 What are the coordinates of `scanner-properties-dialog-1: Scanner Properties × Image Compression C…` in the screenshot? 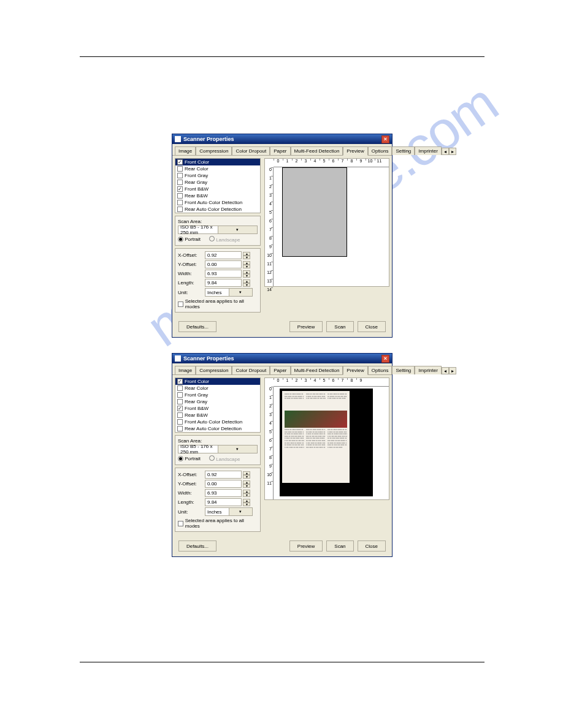 It's located at (282, 235).